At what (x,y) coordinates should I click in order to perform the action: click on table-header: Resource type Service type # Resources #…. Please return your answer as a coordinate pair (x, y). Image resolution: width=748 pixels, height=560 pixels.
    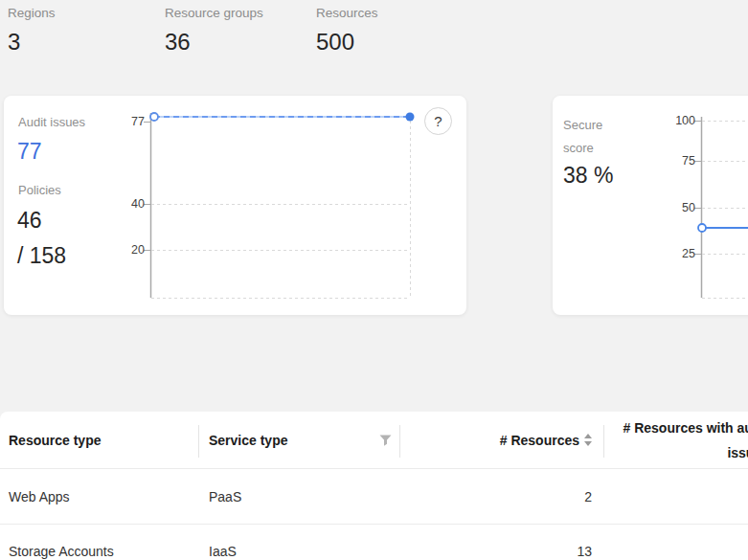
    Looking at the image, I should click on (374, 440).